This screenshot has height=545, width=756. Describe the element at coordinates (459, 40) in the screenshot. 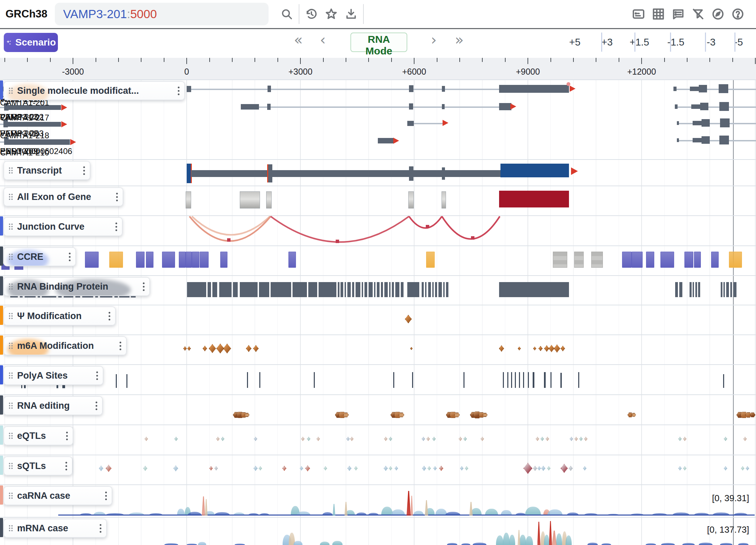

I see `fast-forward-button: »` at that location.